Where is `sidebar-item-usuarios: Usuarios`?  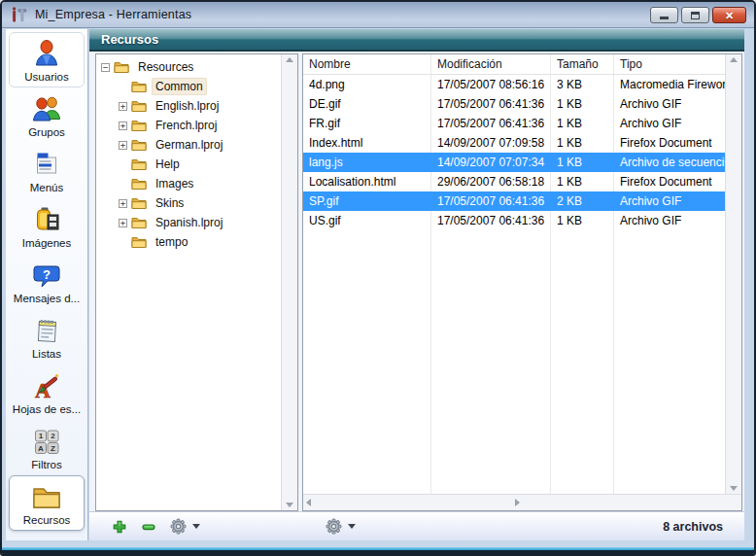 sidebar-item-usuarios: Usuarios is located at coordinates (47, 60).